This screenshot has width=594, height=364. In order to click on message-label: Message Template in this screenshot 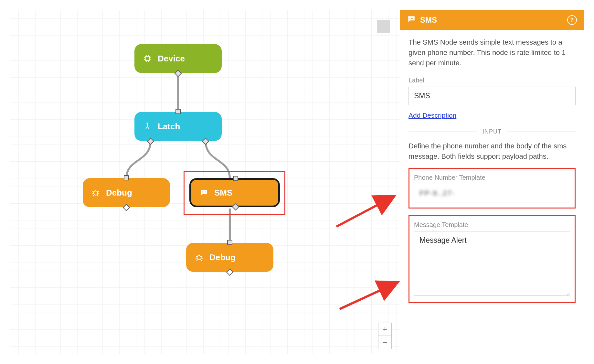, I will do `click(492, 225)`.